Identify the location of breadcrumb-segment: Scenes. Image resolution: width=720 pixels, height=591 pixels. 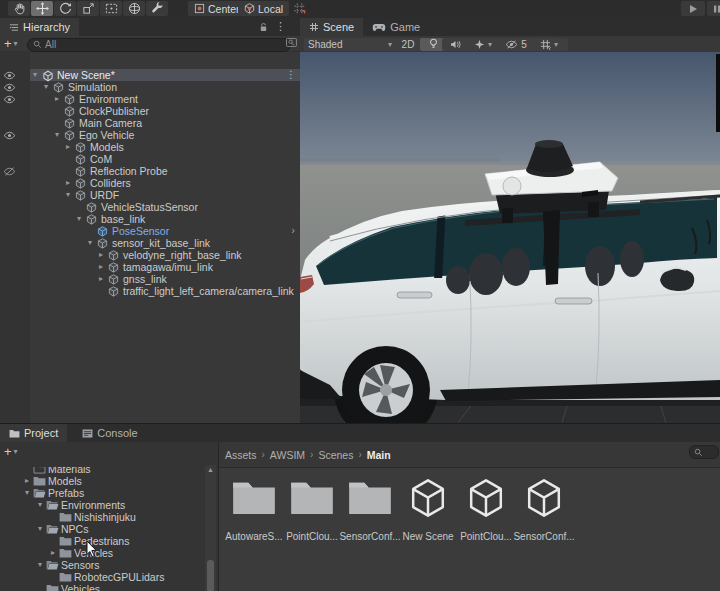
(336, 455).